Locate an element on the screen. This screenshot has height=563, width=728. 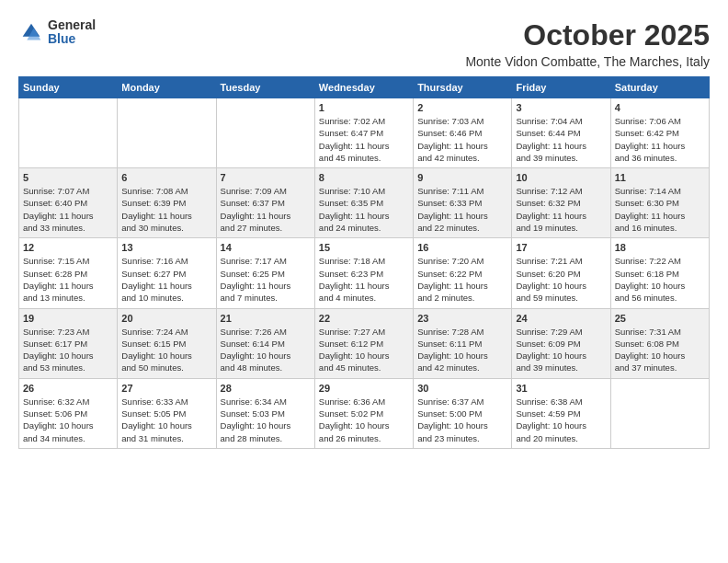
day-content: Sunrise: 7:10 AM Sunset: 6:35 PM Dayligh… is located at coordinates (364, 210).